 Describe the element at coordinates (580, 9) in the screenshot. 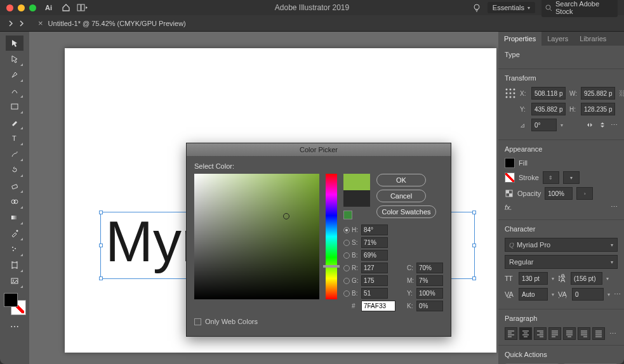

I see `search-stock-input: Search Adobe Stock` at that location.